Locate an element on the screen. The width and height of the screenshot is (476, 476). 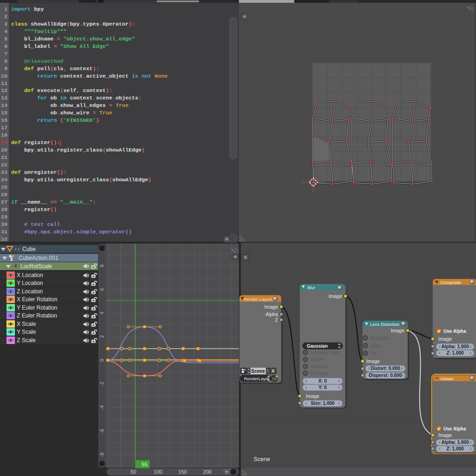
svg-text: 4 is located at coordinates (102, 313).